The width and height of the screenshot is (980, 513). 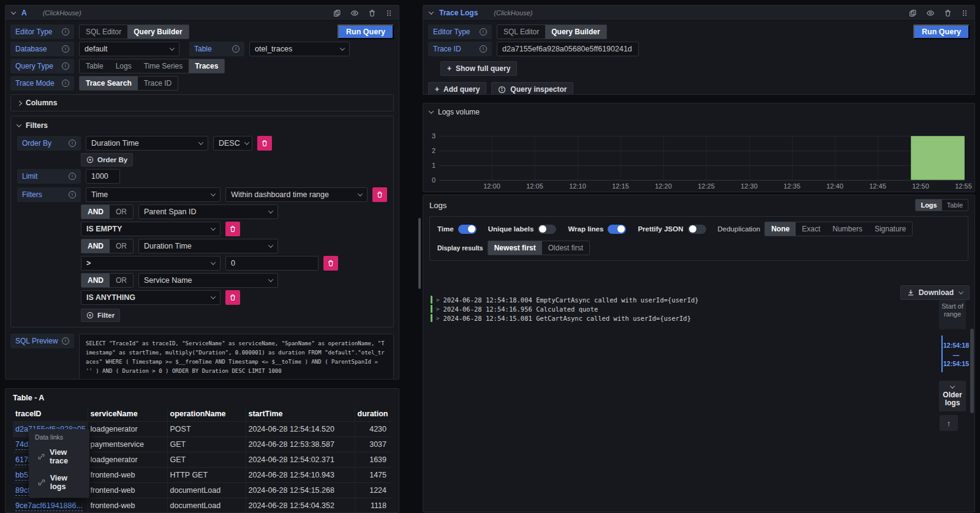 What do you see at coordinates (565, 300) in the screenshot?
I see `log-row: >2024-06-28 12:54:18.004 EmptyCartAsync …` at bounding box center [565, 300].